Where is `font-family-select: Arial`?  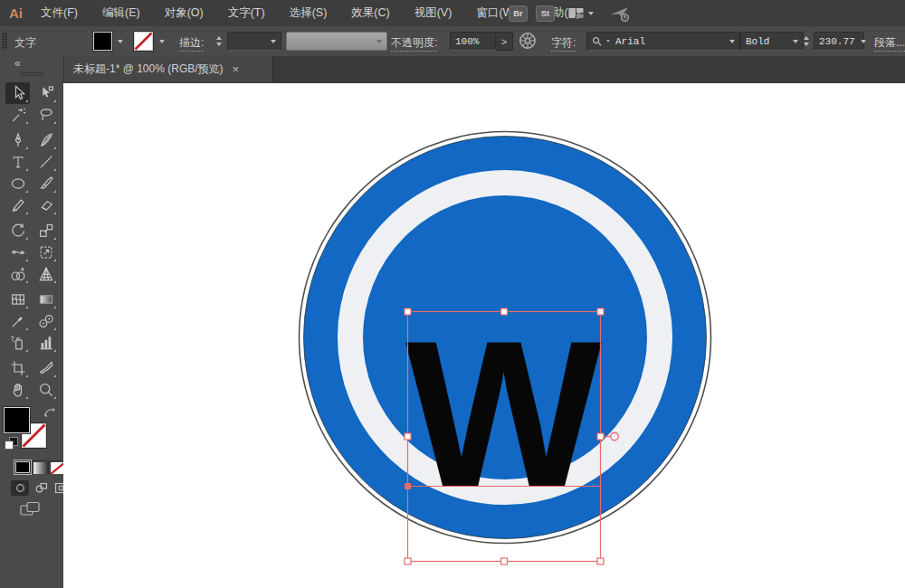
font-family-select: Arial is located at coordinates (663, 42).